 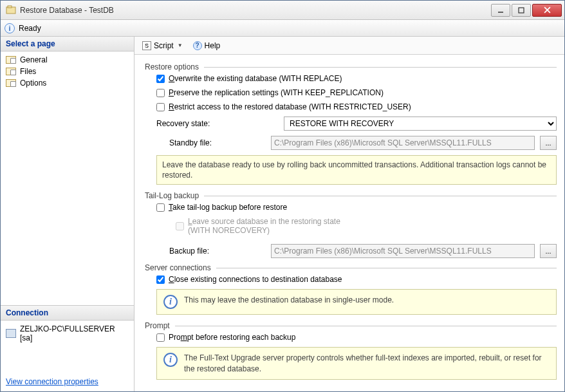 I want to click on server-conn-info-box: i This may leave the destination databas…, so click(x=357, y=302).